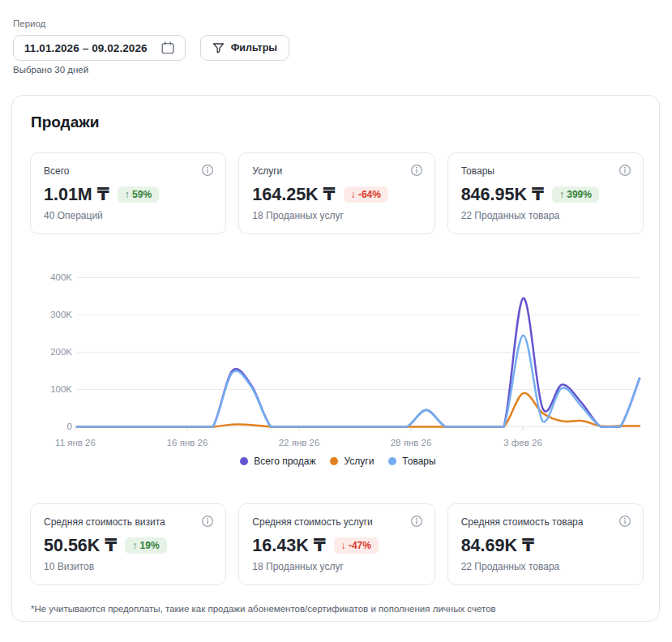  Describe the element at coordinates (503, 195) in the screenshot. I see `stat-value: 846.95K ₸` at that location.